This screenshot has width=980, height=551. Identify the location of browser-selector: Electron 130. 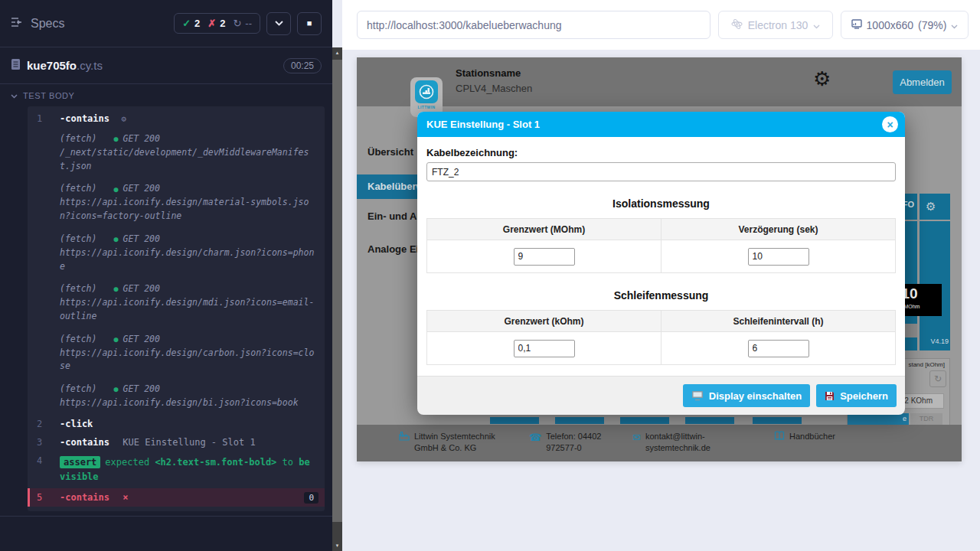
(776, 24).